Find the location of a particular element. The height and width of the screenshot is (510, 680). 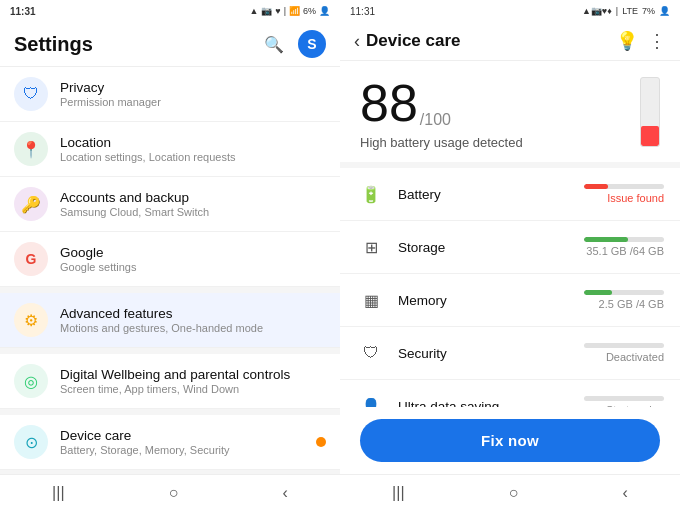

sep-right: | is located at coordinates (617, 11).